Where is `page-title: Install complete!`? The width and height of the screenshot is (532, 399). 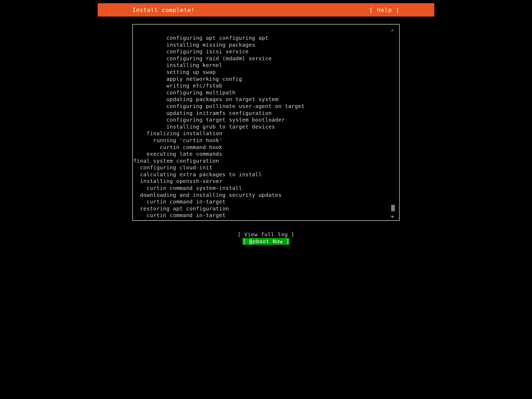 page-title: Install complete! is located at coordinates (164, 10).